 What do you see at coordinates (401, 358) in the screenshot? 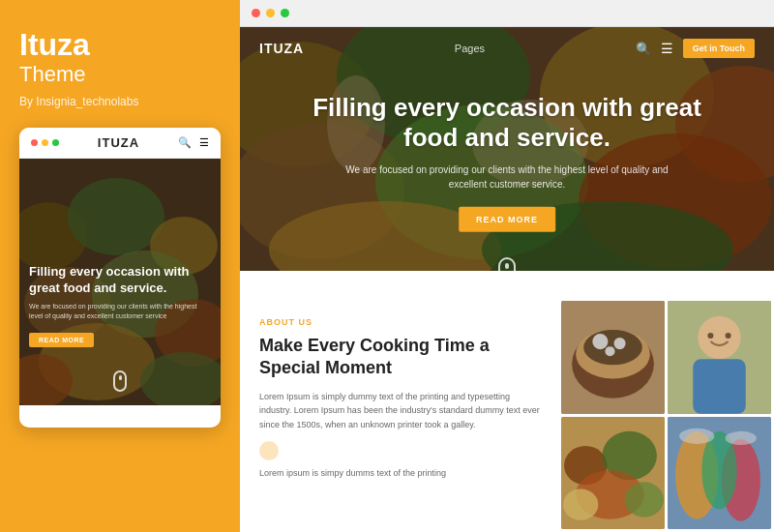
I see `about-title: Make Every Cooking Time a Special Moment` at bounding box center [401, 358].